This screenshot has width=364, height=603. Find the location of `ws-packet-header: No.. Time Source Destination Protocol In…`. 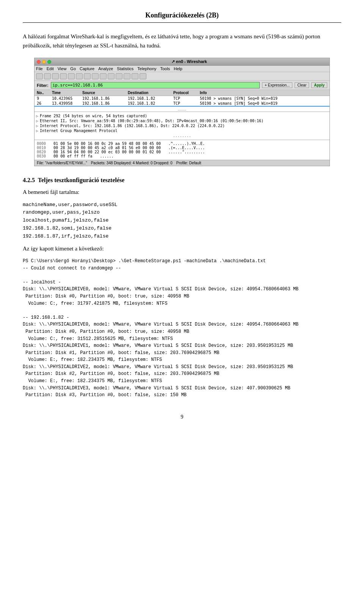

ws-packet-header: No.. Time Source Destination Protocol In… is located at coordinates (182, 93).